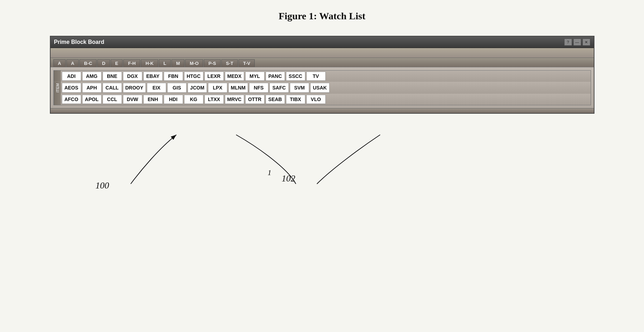  I want to click on cell-dvw: DVW, so click(133, 99).